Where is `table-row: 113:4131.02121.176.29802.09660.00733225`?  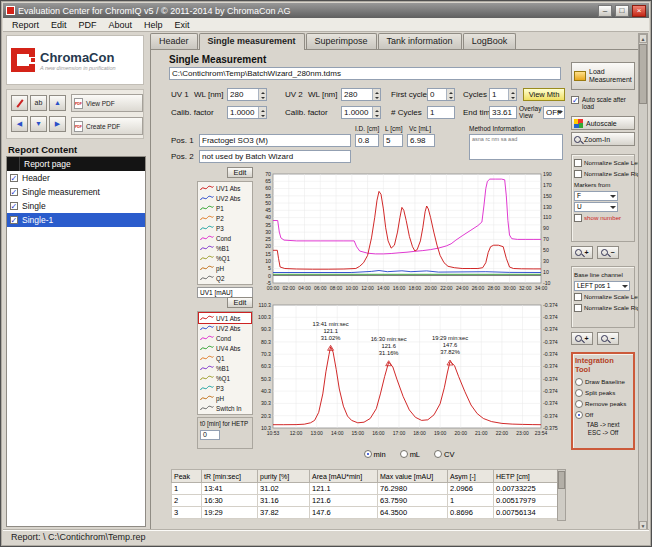
table-row: 113:4131.02121.176.29802.09660.00733225 is located at coordinates (365, 489).